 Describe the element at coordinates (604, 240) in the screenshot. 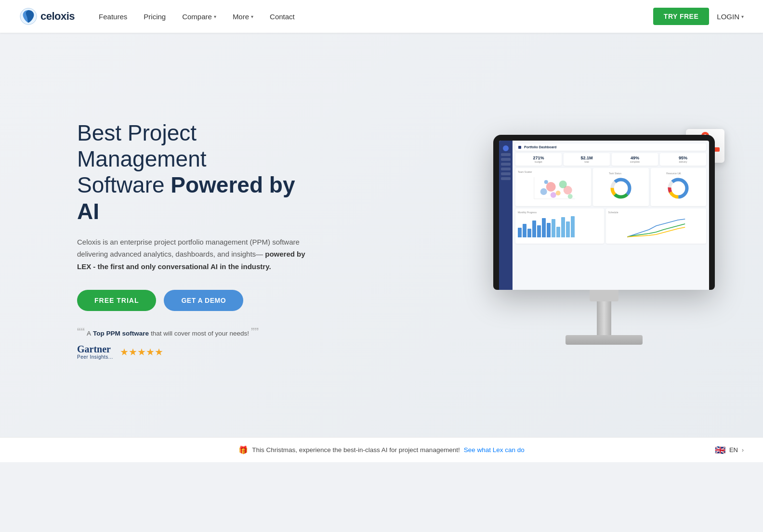

I see `monitor-wrap: Portfolio Dashboard 271% budget $2.1M` at that location.